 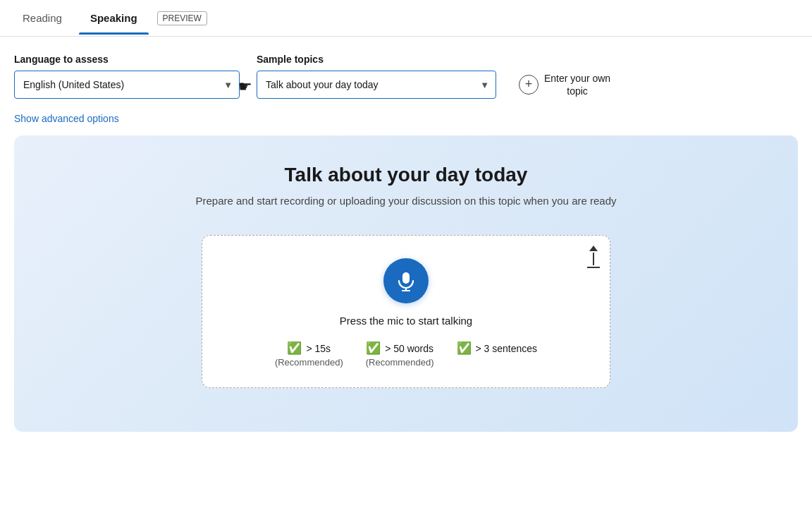 What do you see at coordinates (400, 354) in the screenshot?
I see `requirement-words: ✅ > 50 words (Recommended)` at bounding box center [400, 354].